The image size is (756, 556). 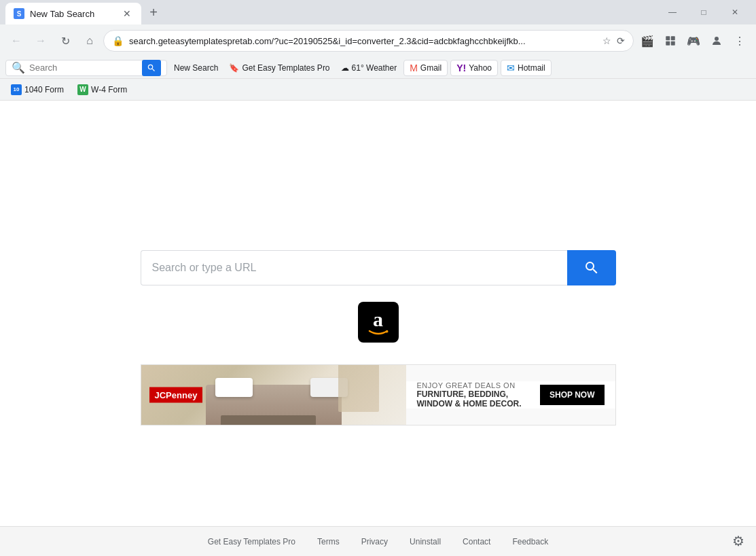 What do you see at coordinates (511, 68) in the screenshot?
I see `hotmail-icon: ✉` at bounding box center [511, 68].